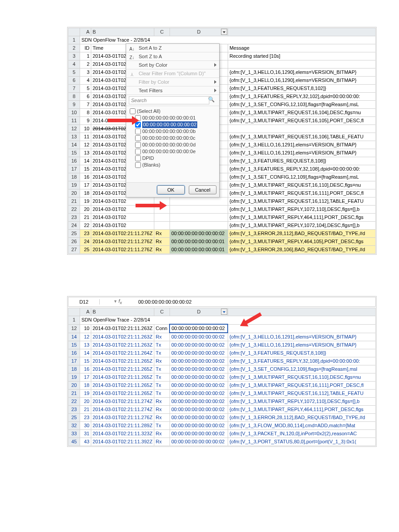 This screenshot has height=532, width=399. What do you see at coordinates (86, 137) in the screenshot?
I see `cell: 11` at bounding box center [86, 137].